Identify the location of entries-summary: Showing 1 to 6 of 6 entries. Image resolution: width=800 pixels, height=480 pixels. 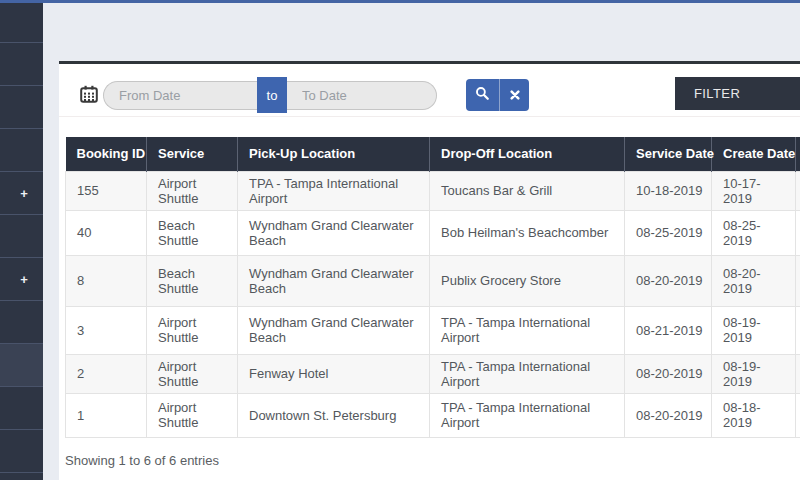
(432, 460).